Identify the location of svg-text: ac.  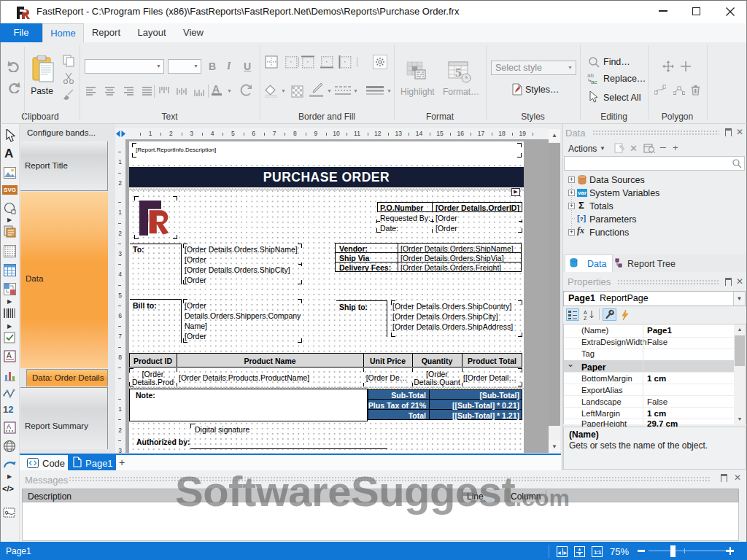
(594, 82).